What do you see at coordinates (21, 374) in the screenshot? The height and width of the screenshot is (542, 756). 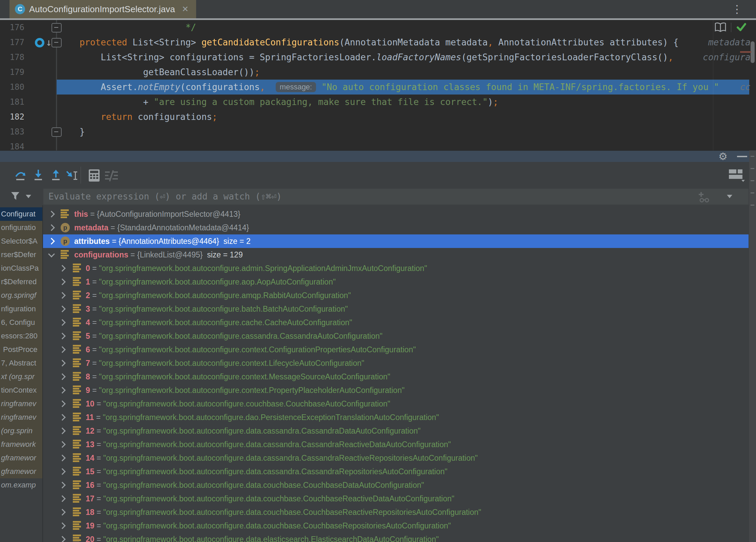 I see `frames-panel: ConfiguratonfiguratioSelector$Arser$Defe…` at bounding box center [21, 374].